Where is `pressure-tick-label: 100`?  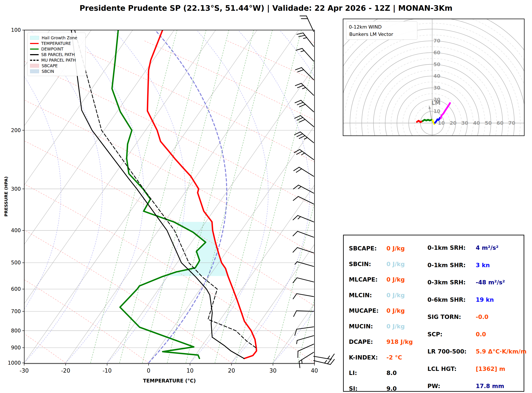
pressure-tick-label: 100 is located at coordinates (16, 30).